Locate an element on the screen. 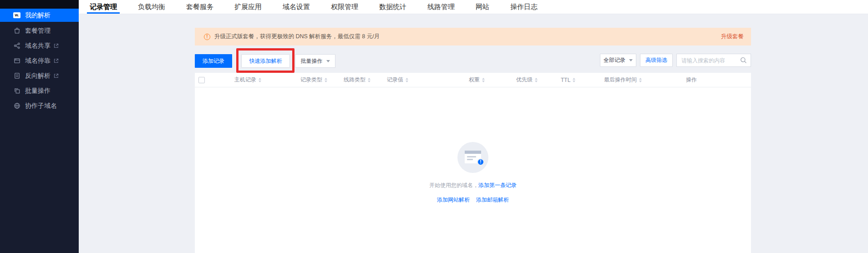 The width and height of the screenshot is (868, 253). globe-icon is located at coordinates (17, 106).